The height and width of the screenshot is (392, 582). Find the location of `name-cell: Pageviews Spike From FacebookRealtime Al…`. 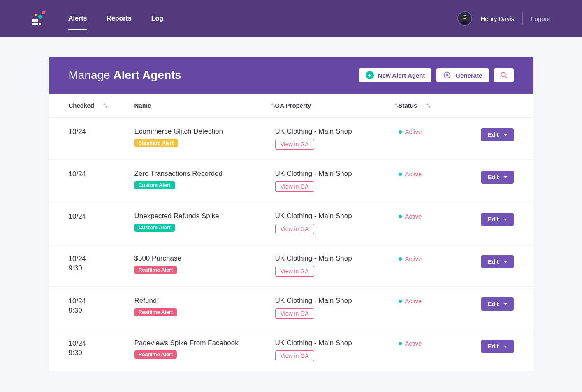

name-cell: Pageviews Spike From FacebookRealtime Al… is located at coordinates (205, 349).